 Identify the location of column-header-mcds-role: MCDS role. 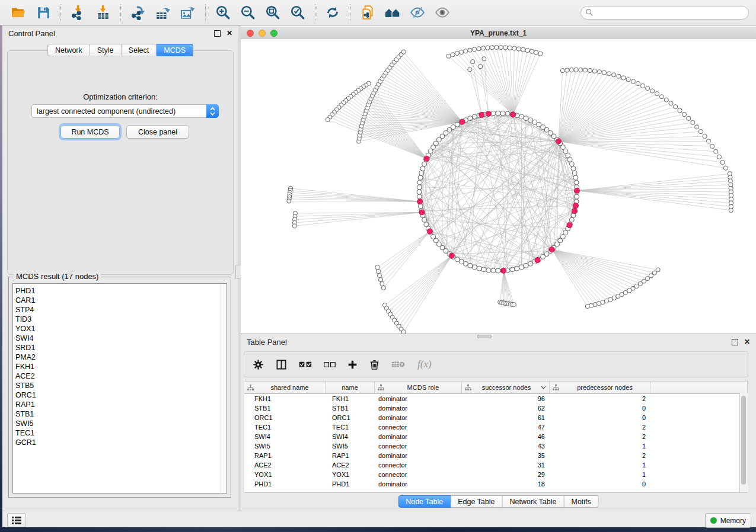
(419, 387).